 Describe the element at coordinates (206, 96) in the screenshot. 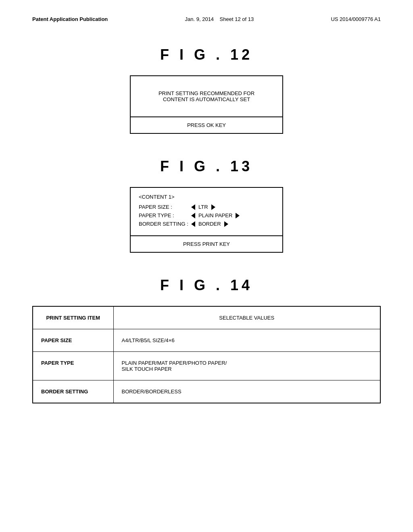

I see `fig12-dialog-text: PRINT SETTING RECOMMENDED FOR CONTENT IS…` at that location.